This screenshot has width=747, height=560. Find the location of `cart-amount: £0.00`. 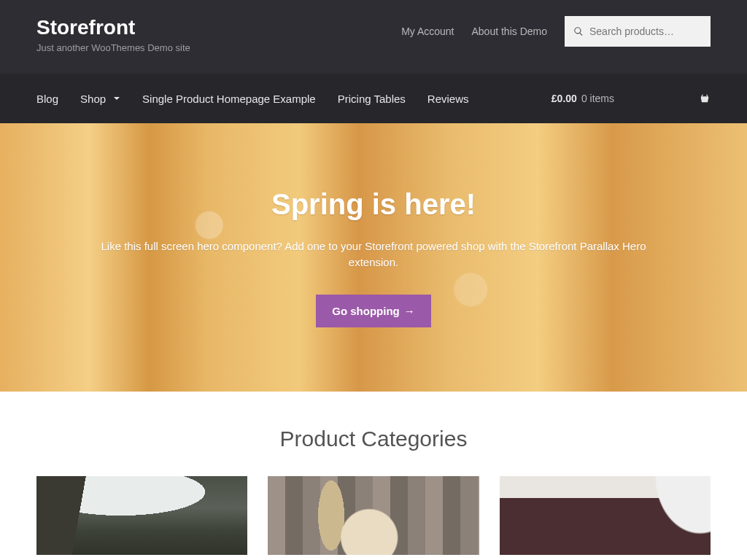

cart-amount: £0.00 is located at coordinates (565, 98).